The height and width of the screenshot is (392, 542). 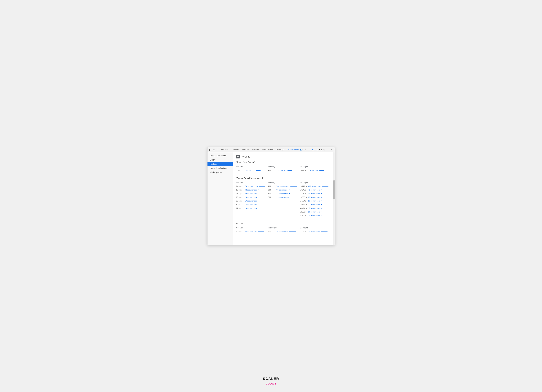 What do you see at coordinates (252, 183) in the screenshot?
I see `font-size-header-ss: font-size` at bounding box center [252, 183].